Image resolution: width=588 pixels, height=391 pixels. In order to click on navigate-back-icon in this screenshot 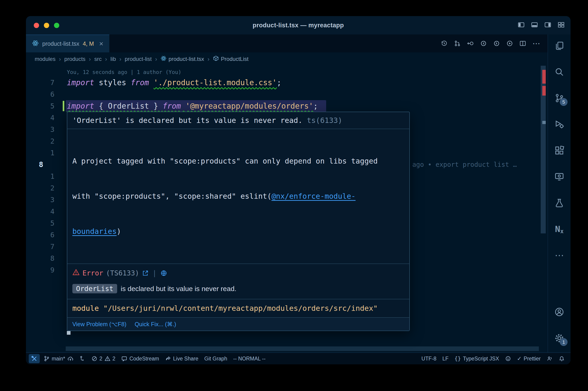, I will do `click(470, 43)`.